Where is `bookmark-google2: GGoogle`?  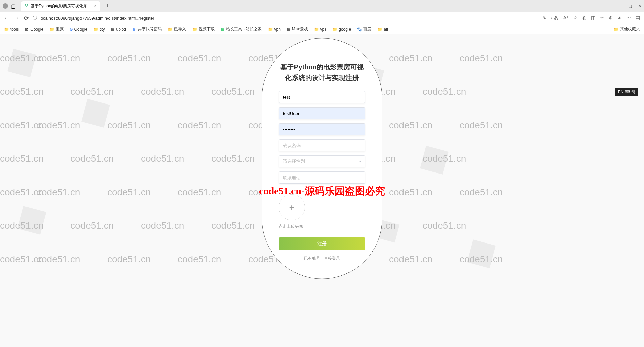
bookmark-google2: GGoogle is located at coordinates (78, 29).